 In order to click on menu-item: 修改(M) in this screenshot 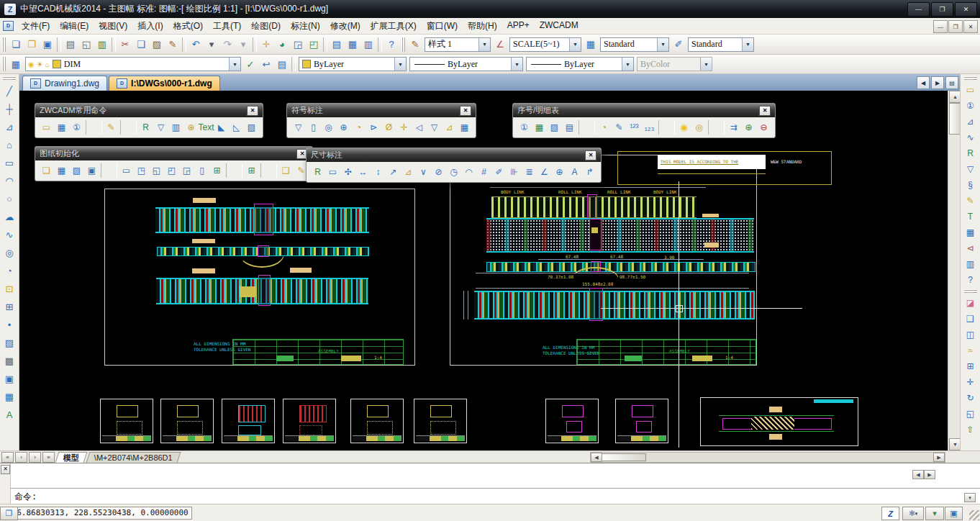, I will do `click(345, 26)`.